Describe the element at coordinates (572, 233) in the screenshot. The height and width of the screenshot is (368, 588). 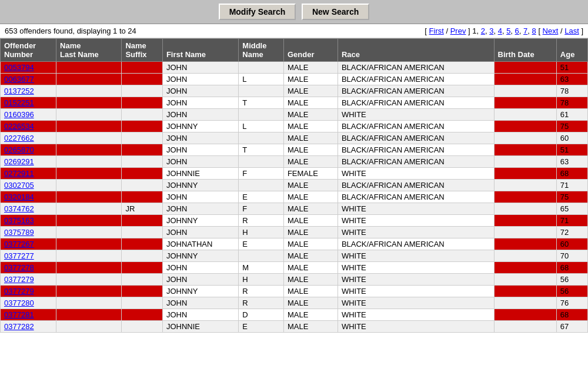
I see `table-cell: 72` at that location.